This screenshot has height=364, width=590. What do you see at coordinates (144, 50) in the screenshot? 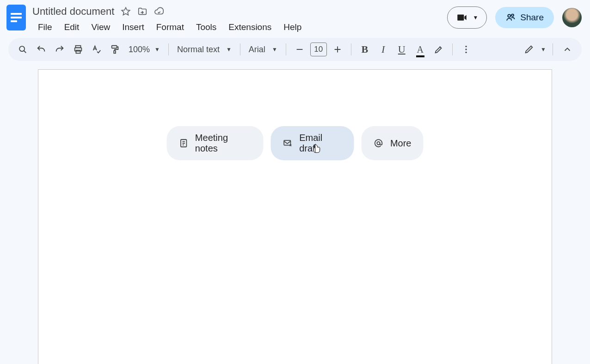
I see `zoom-dropdown: 100% ▼` at bounding box center [144, 50].